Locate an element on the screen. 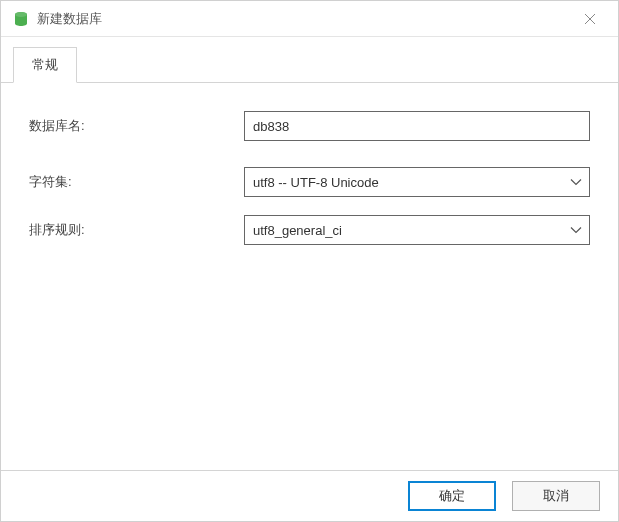 This screenshot has height=522, width=619. row-collation: 排序规则: utf8_general_ci is located at coordinates (310, 230).